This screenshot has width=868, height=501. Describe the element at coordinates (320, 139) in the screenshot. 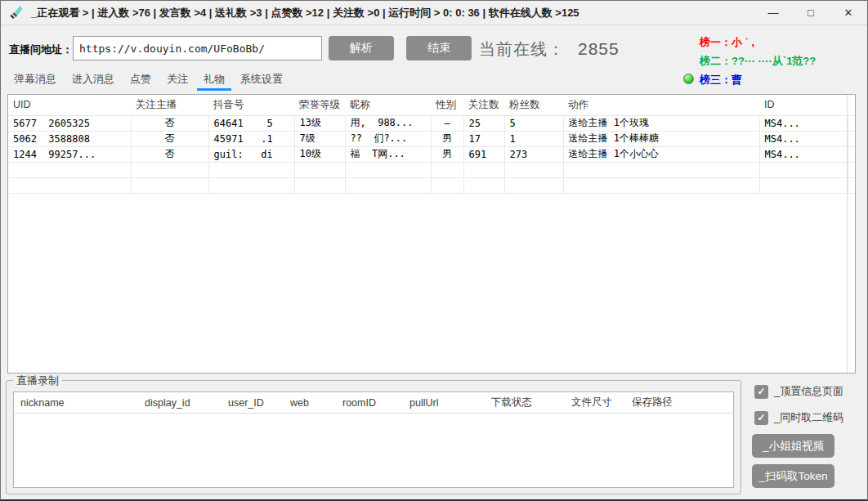

I see `cell-honor-level: 7级` at that location.